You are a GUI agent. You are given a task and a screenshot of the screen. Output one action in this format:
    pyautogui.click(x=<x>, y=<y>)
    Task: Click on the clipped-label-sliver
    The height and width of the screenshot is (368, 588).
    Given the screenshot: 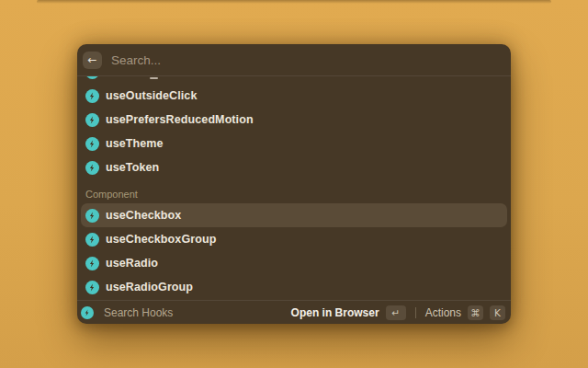 What is the action you would take?
    pyautogui.click(x=154, y=79)
    